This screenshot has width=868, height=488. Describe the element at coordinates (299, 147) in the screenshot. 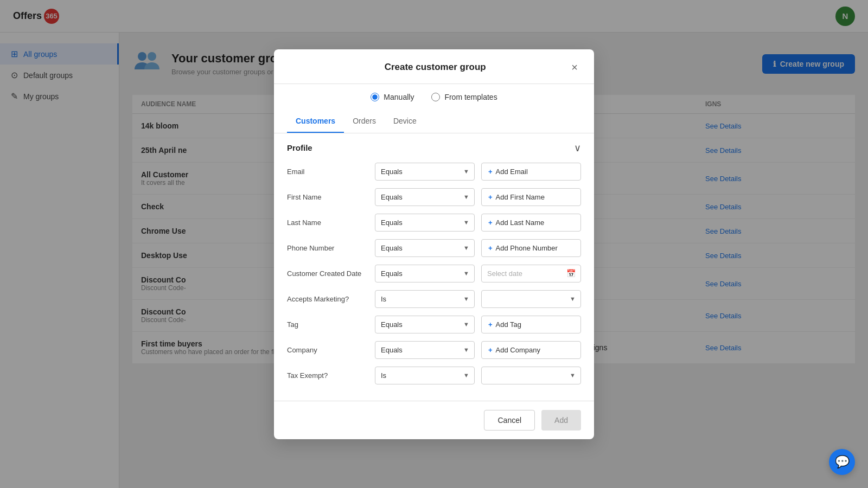

I see `profile-section-title: Profile` at that location.